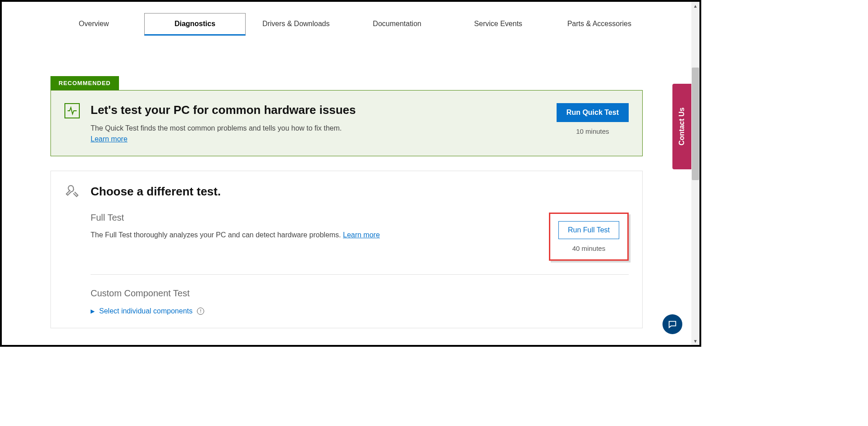 The width and height of the screenshot is (868, 426). Describe the element at coordinates (589, 249) in the screenshot. I see `full-test-time: 40 minutes` at that location.